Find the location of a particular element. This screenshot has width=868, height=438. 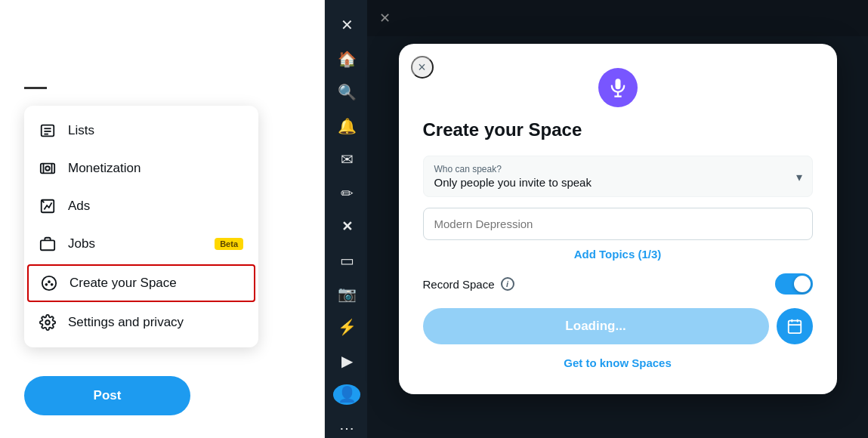

record-space-label: Record Space i is located at coordinates (468, 284).